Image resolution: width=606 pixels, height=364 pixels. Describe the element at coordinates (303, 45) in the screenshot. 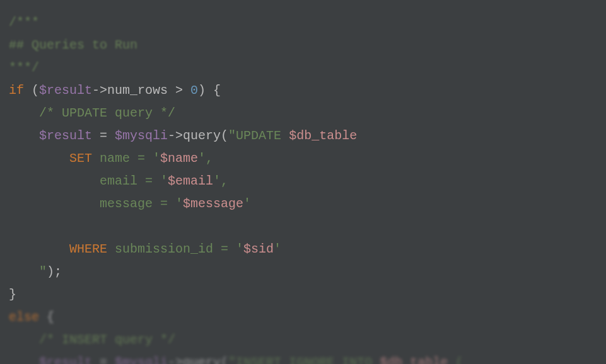

I see `code-line: ## Queries to Run` at that location.